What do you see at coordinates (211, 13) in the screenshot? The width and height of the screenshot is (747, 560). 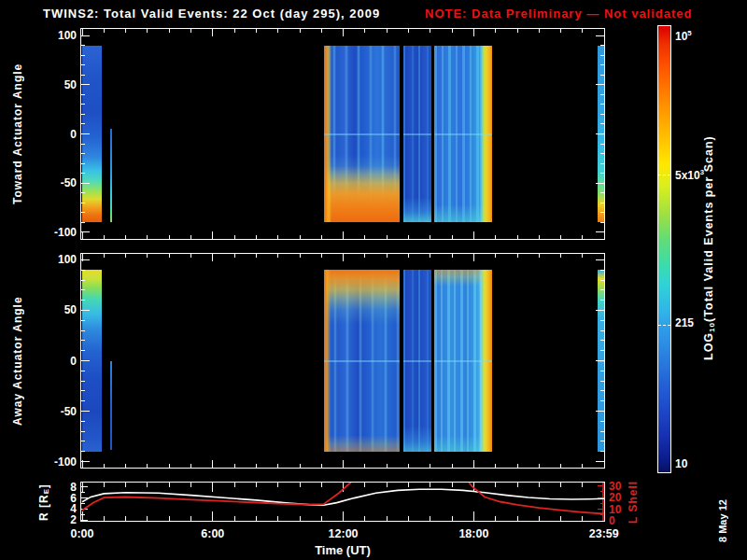 I see `page-title: TWINS2: Total Valid Events: 22 Oct (day …` at bounding box center [211, 13].